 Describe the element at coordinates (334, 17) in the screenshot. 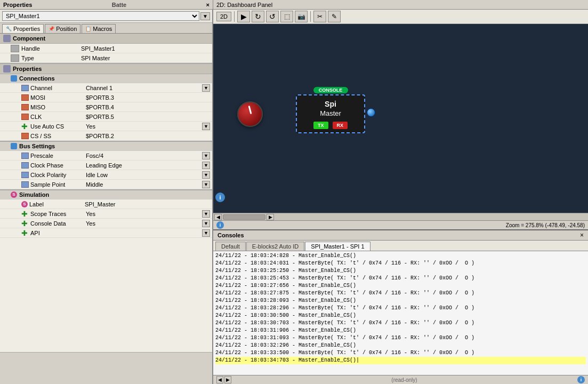

I see `toolbar-edit-btn: ✎` at that location.